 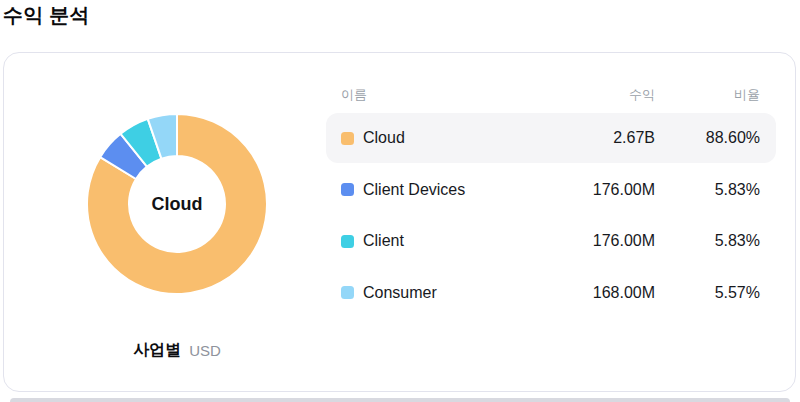 I want to click on table-row: Cloud 2.67B 88.60%, so click(x=551, y=138).